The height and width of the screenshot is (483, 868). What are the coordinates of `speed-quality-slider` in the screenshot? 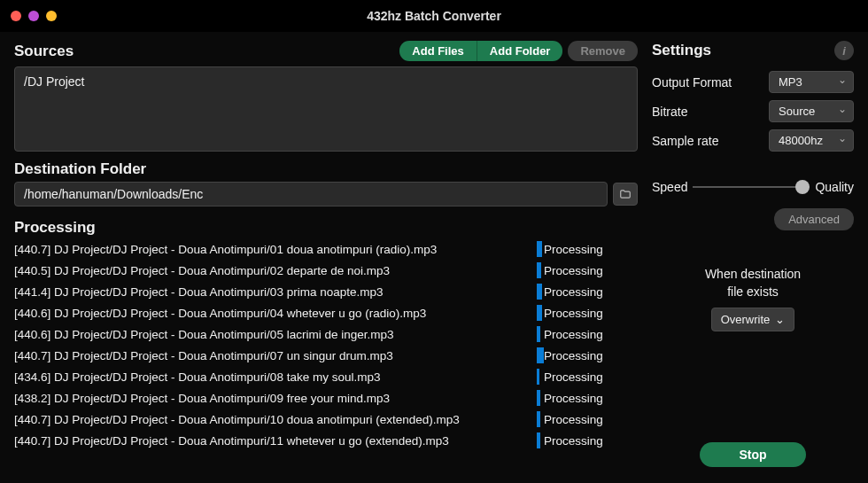 It's located at (751, 187).